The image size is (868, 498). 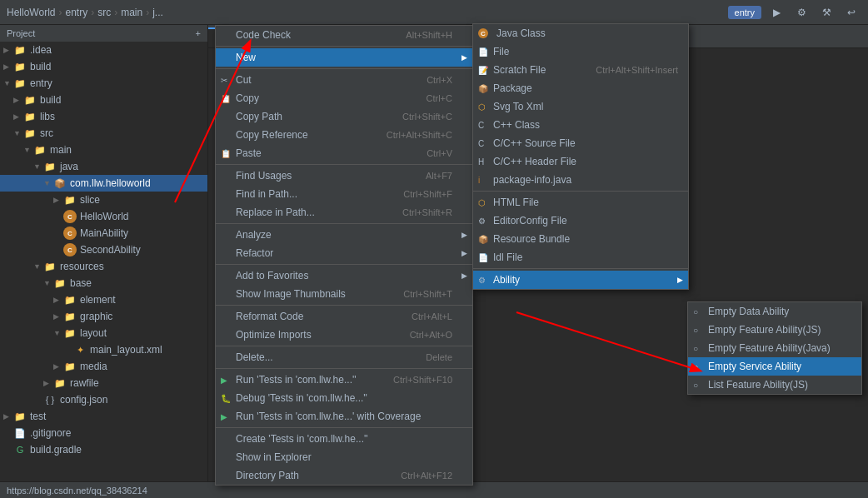 What do you see at coordinates (344, 253) in the screenshot?
I see `cm-refactor: Refactor` at bounding box center [344, 253].